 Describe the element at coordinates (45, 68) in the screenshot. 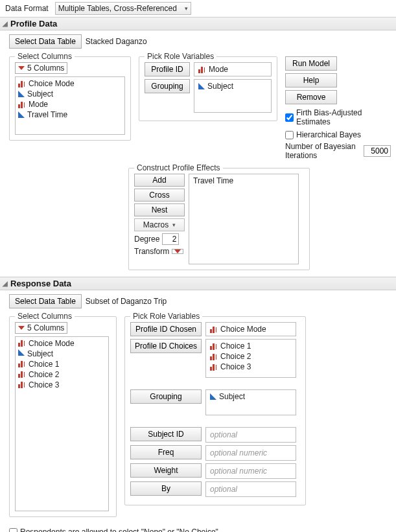

I see `columns-count-label: 5 Columns` at that location.